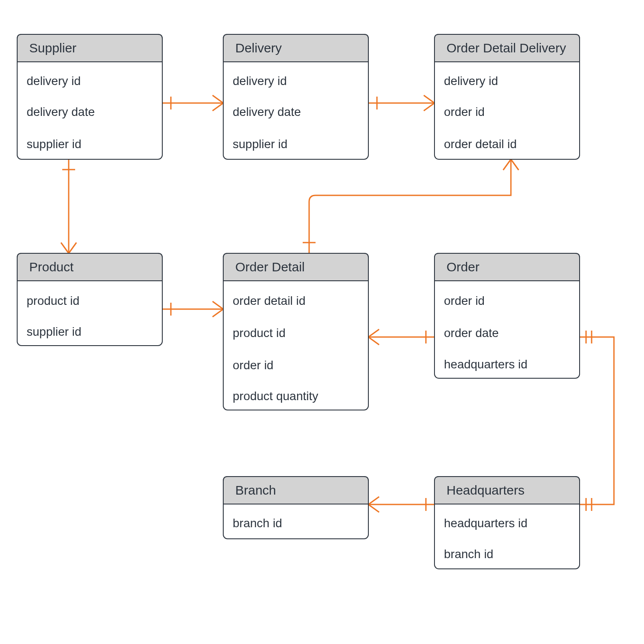  What do you see at coordinates (469, 554) in the screenshot?
I see `entity-hq-attr-1: branch id` at bounding box center [469, 554].